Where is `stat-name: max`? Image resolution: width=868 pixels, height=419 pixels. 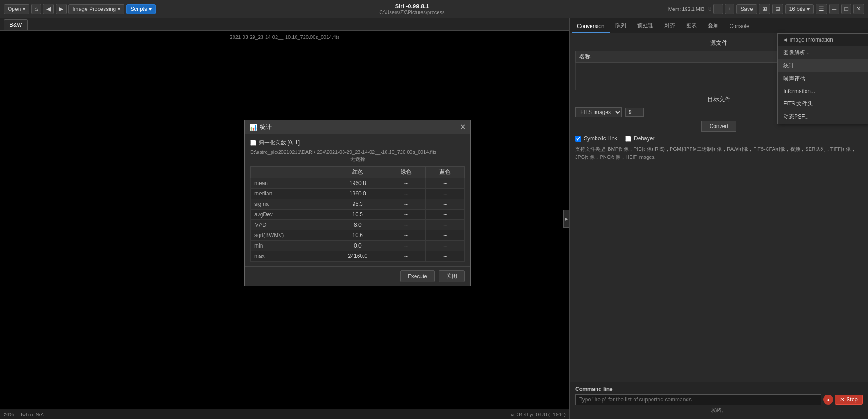 stat-name: max is located at coordinates (290, 256).